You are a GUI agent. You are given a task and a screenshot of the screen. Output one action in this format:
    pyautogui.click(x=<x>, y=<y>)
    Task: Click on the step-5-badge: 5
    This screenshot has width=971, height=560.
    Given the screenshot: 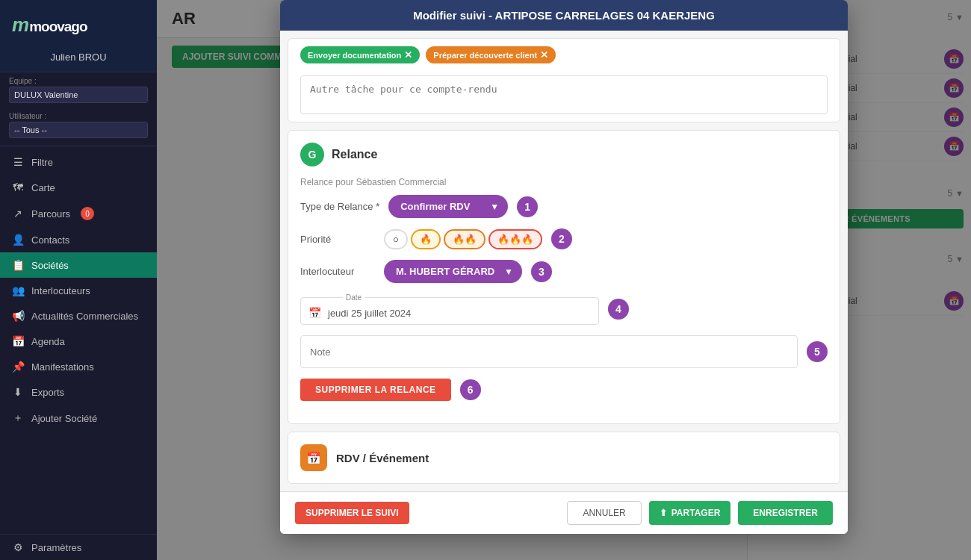 What is the action you would take?
    pyautogui.click(x=817, y=352)
    